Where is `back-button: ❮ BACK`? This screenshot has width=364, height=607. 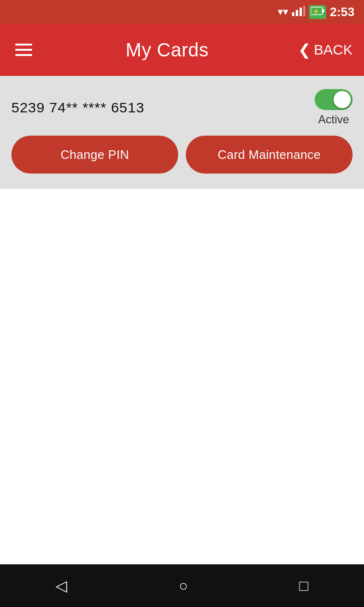 back-button: ❮ BACK is located at coordinates (325, 50).